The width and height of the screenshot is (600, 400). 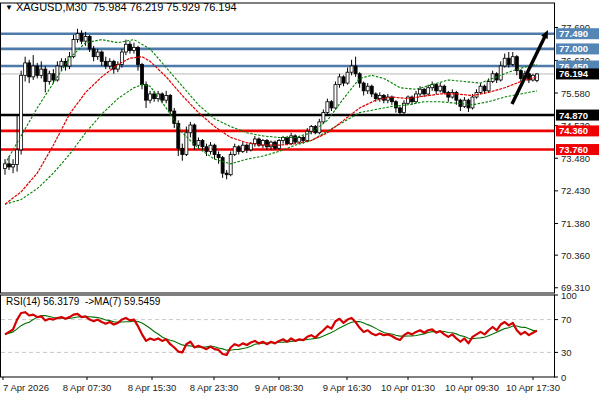 What do you see at coordinates (214, 388) in the screenshot?
I see `x-axis-label: 8 Apr 23:30` at bounding box center [214, 388].